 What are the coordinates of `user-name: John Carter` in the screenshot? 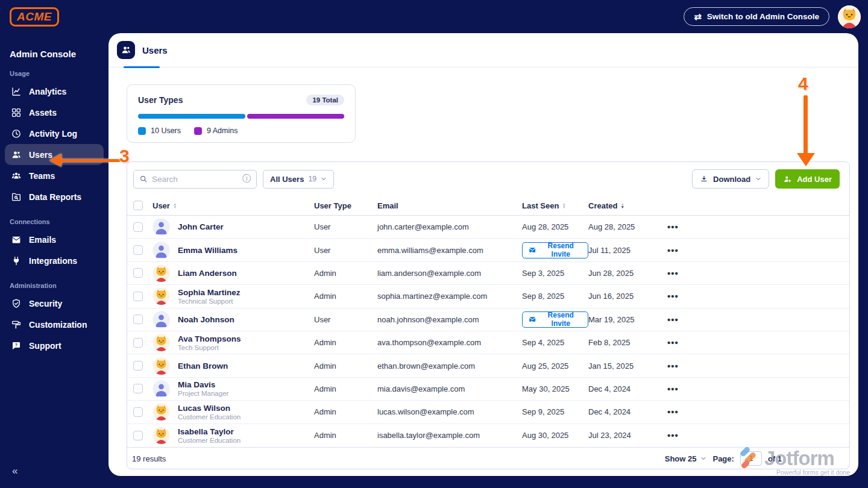 It's located at (201, 227).